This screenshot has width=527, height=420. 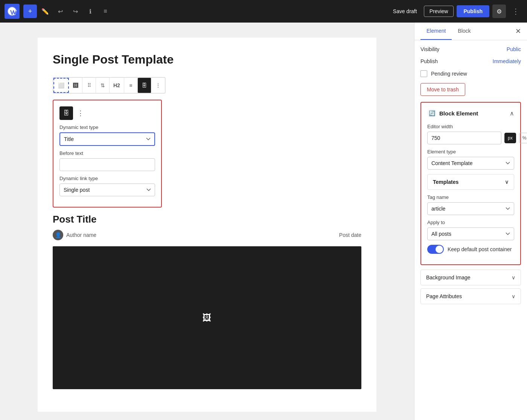 What do you see at coordinates (264, 11) in the screenshot?
I see `topbar: + ✏️ ↩ ↪ ℹ ≡ Save draft Preview Publish …` at bounding box center [264, 11].